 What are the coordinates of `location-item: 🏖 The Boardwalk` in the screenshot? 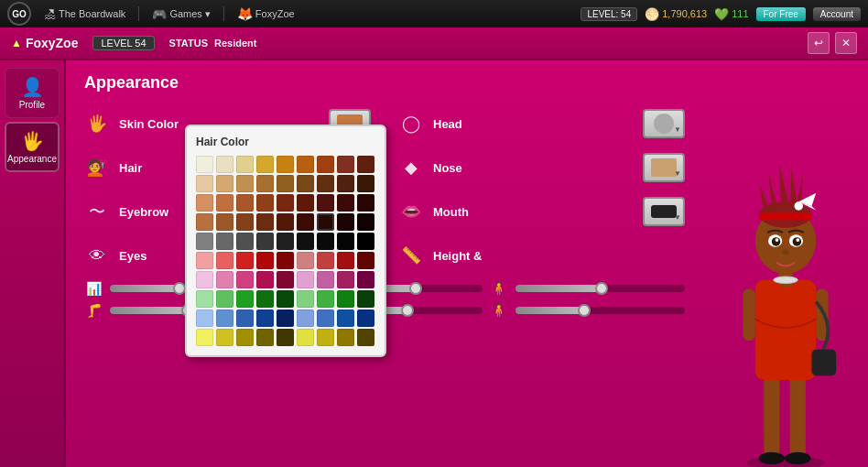 It's located at (84, 15).